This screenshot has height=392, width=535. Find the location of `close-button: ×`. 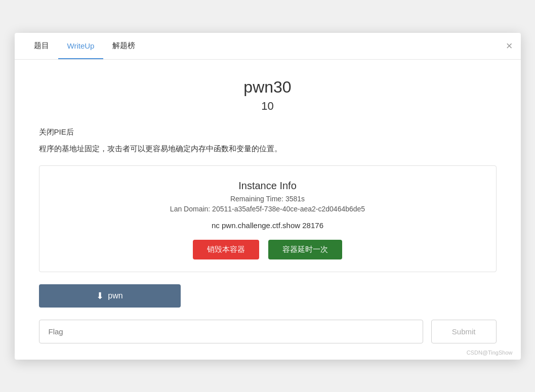

close-button: × is located at coordinates (509, 46).